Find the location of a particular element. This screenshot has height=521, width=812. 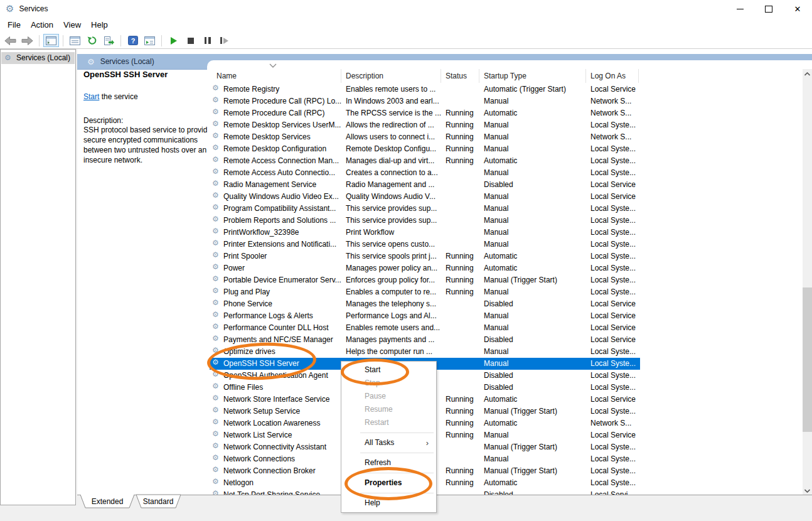

table-row: ⚙Phone ServiceManages the telephony s...… is located at coordinates (505, 304).